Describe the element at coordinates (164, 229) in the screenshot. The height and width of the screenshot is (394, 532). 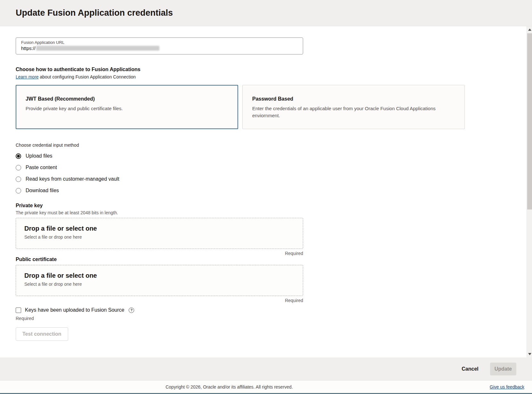
I see `private-key-dropzone-title: Drop a file or select one` at that location.